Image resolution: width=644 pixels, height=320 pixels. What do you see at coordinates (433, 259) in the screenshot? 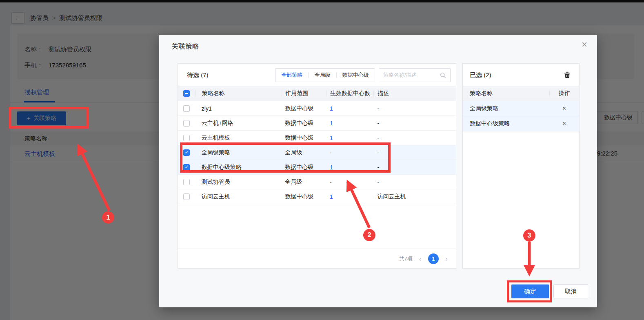
I see `page-number-button: 1` at bounding box center [433, 259].